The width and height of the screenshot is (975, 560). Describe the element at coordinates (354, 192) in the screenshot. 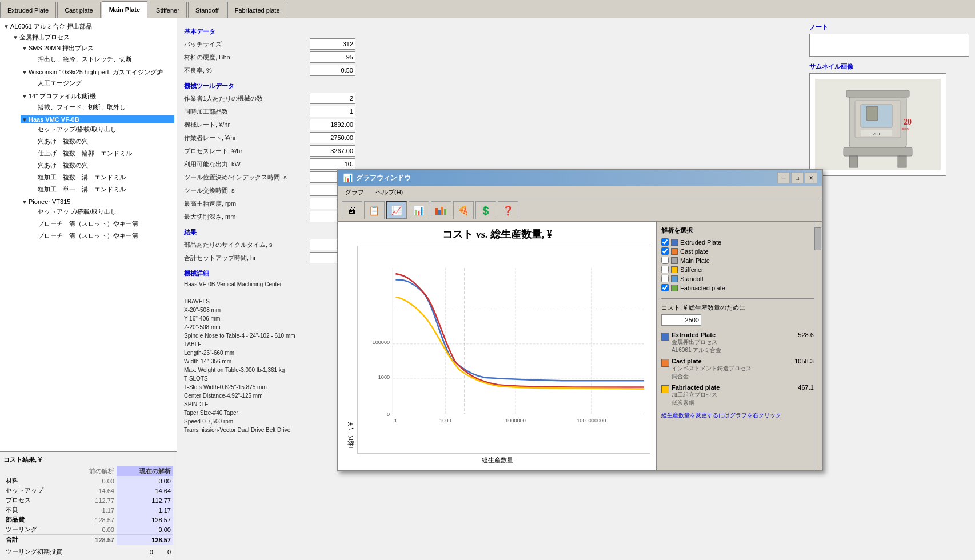

I see `menu-graph: グラフ` at that location.